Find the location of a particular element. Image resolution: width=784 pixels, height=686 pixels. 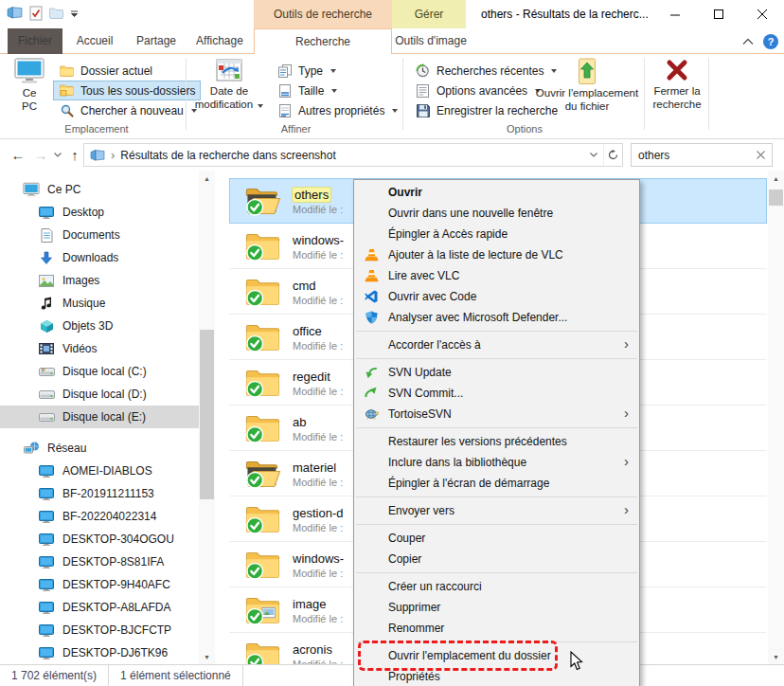

menu-item-creer-un-raccourci: Créer un raccourci › is located at coordinates (496, 587).